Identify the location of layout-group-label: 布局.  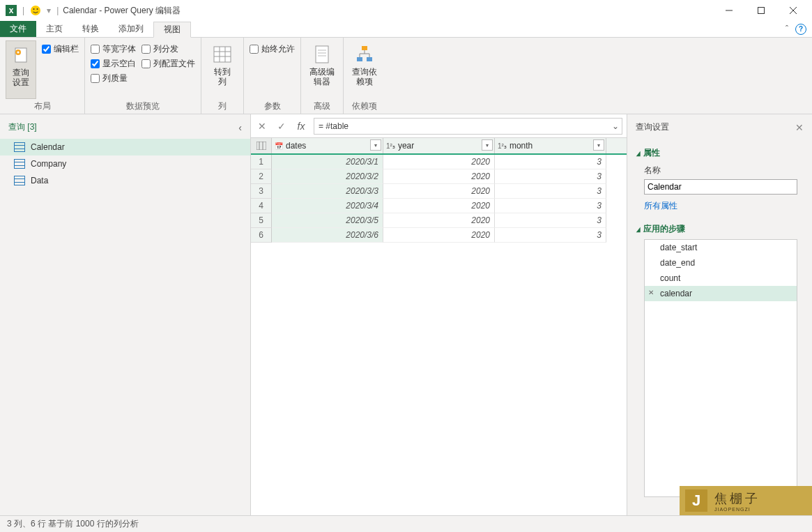
(42, 106).